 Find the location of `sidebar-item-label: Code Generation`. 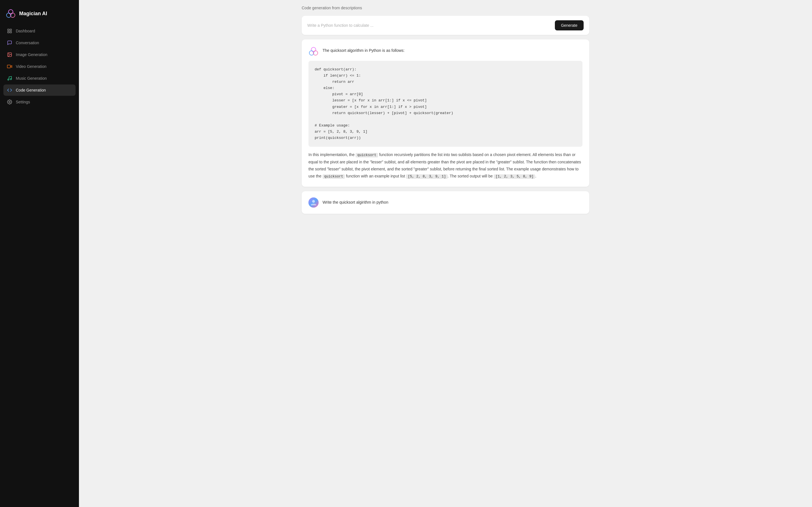

sidebar-item-label: Code Generation is located at coordinates (31, 90).